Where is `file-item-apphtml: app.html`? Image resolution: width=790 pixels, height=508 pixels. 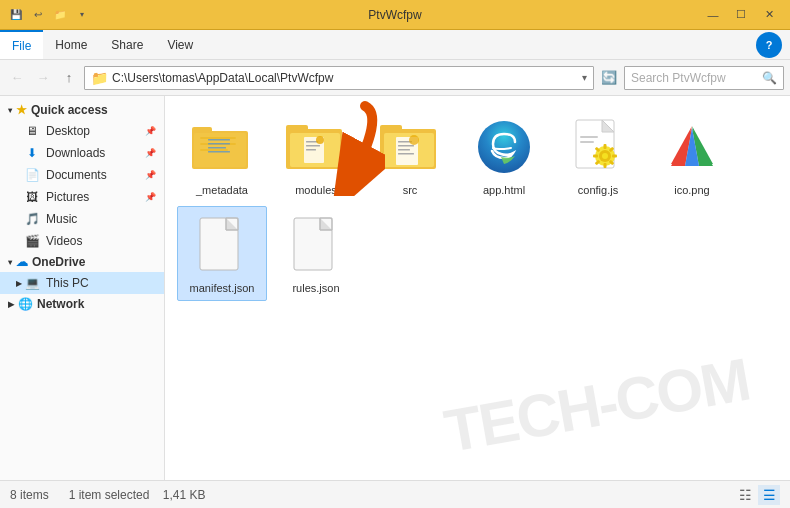 file-item-apphtml: app.html is located at coordinates (504, 155).